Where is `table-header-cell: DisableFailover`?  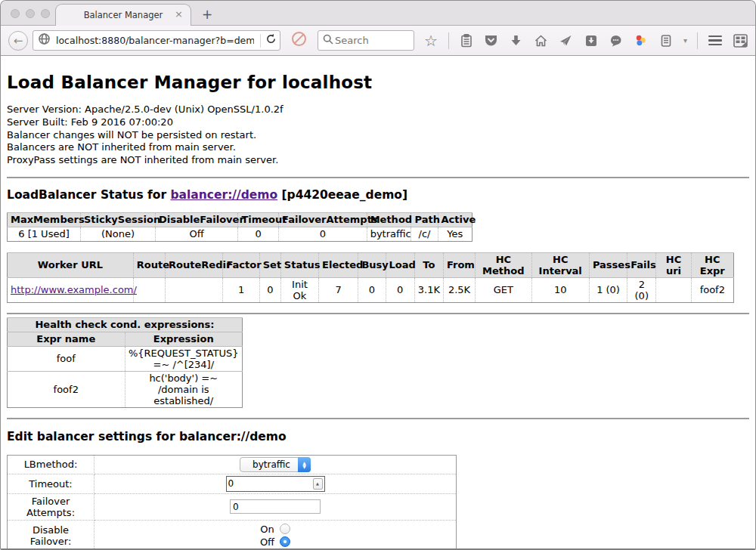 table-header-cell: DisableFailover is located at coordinates (197, 219).